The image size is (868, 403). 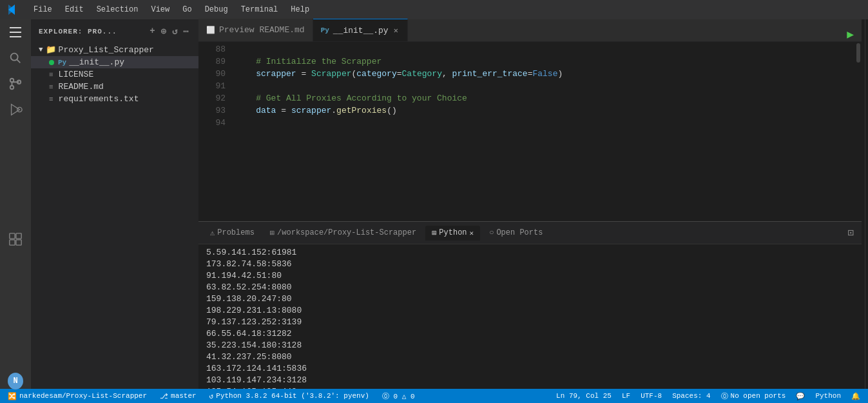 I want to click on source-control-icon, so click(x=15, y=84).